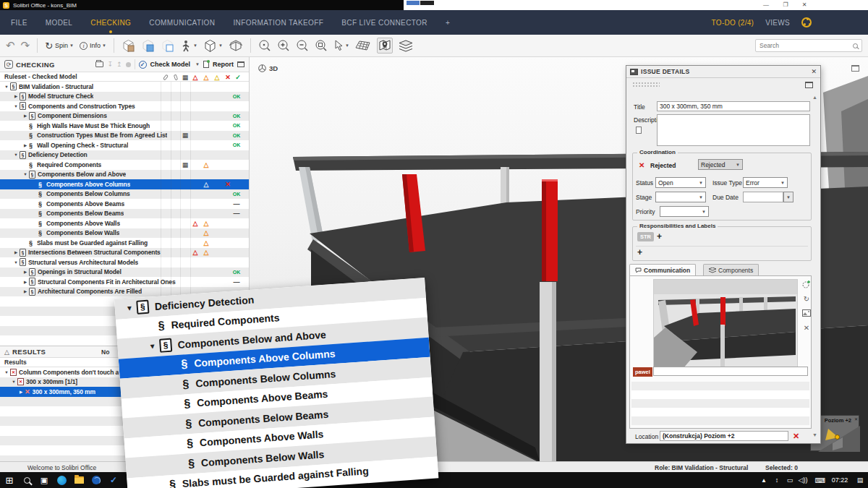 The width and height of the screenshot is (868, 488). What do you see at coordinates (321, 46) in the screenshot?
I see `zoom-window-button` at bounding box center [321, 46].